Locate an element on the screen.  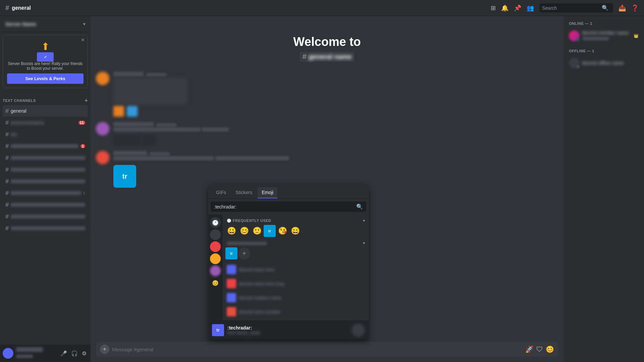
emoji-laughing: 😄 is located at coordinates (295, 231).